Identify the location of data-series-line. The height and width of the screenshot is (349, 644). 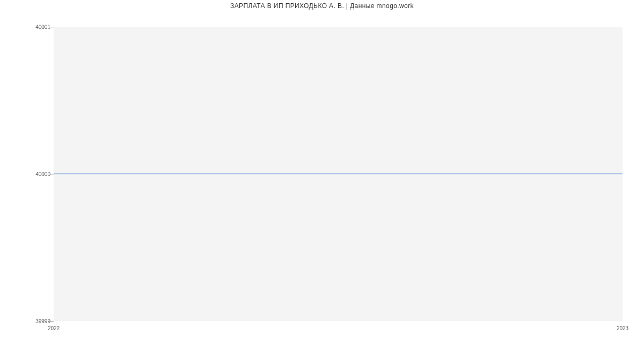
(338, 174).